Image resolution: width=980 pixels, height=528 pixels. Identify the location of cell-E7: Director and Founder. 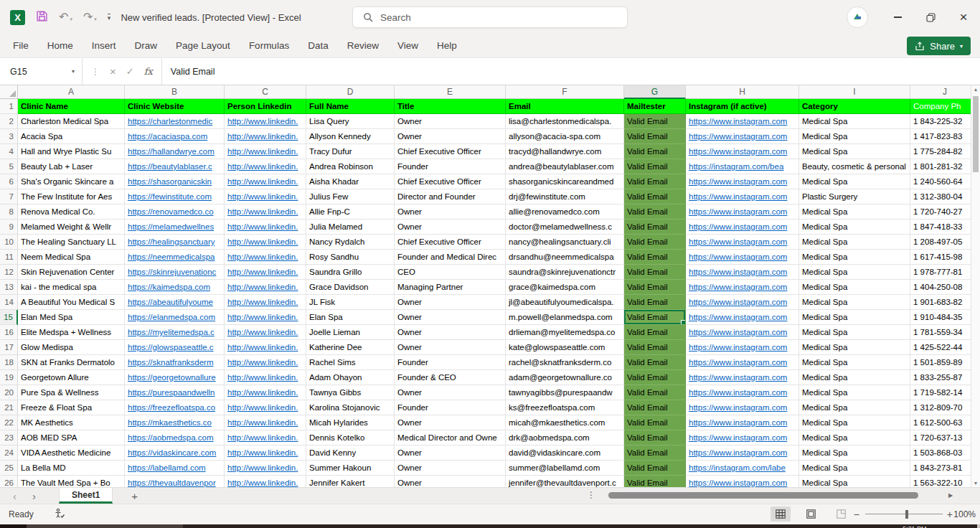
(451, 197).